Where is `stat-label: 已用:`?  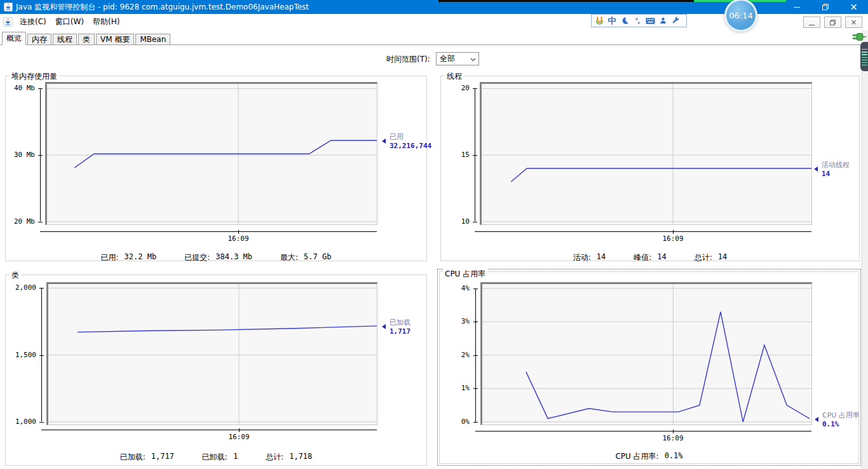 stat-label: 已用: is located at coordinates (110, 258).